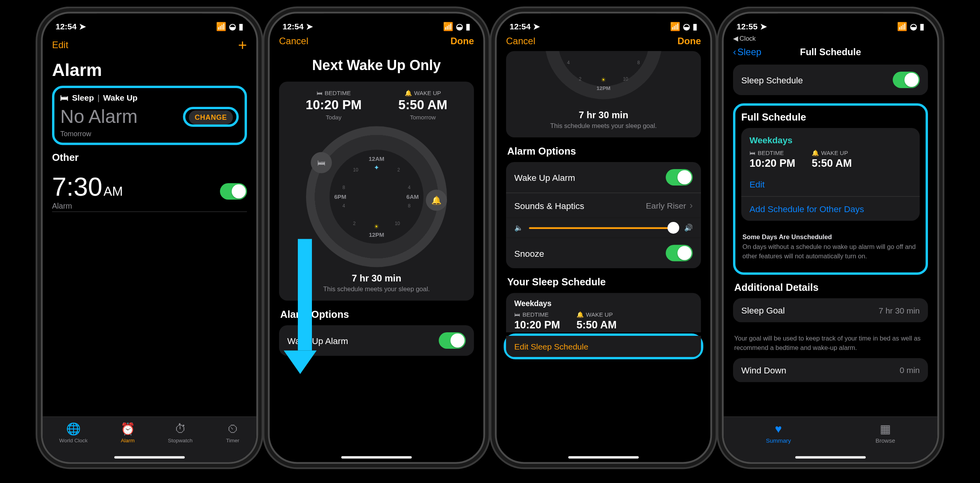 The width and height of the screenshot is (980, 483). I want to click on sleep-wakeup-card-highlight: 🛏 Sleep | Wake Up No Alarm CHANGE Tomorr…, so click(150, 115).